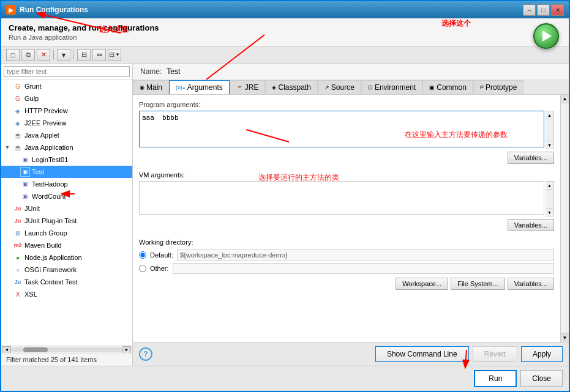 The width and height of the screenshot is (570, 392). Describe the element at coordinates (67, 350) in the screenshot. I see `hscrollbar-track` at that location.